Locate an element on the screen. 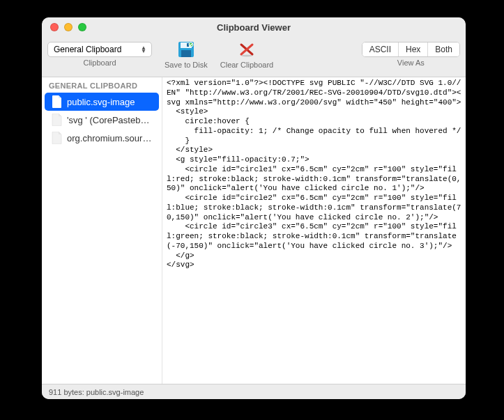  sidebar-item-label: public.svg-image is located at coordinates (101, 102).